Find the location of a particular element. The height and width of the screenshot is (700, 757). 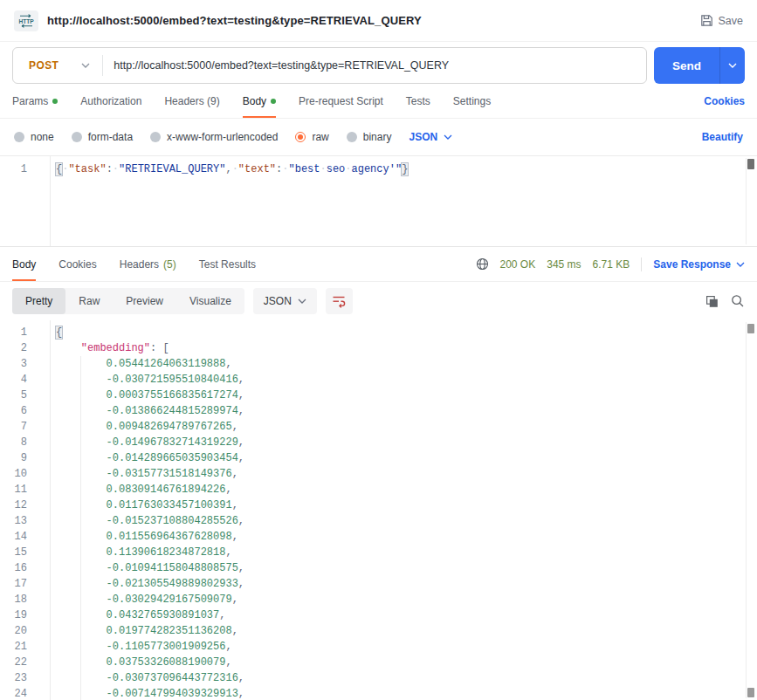

tab-label: Headers is located at coordinates (140, 264).